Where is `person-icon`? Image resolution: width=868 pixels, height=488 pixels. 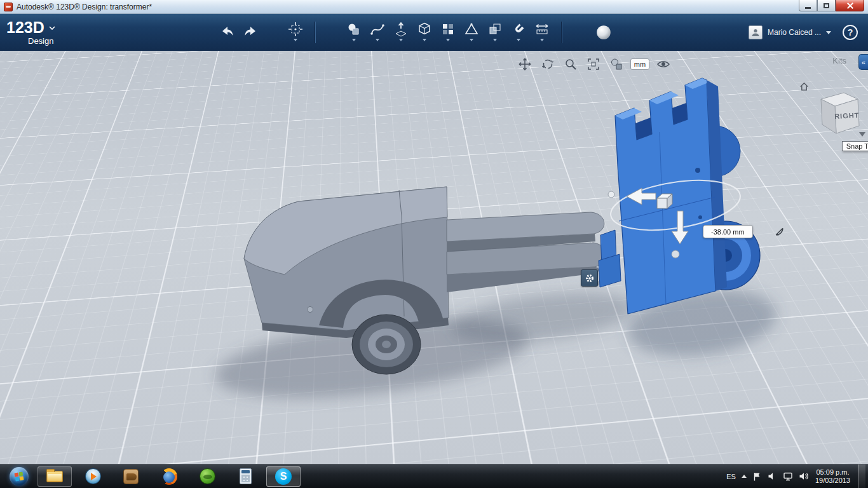
person-icon is located at coordinates (756, 32).